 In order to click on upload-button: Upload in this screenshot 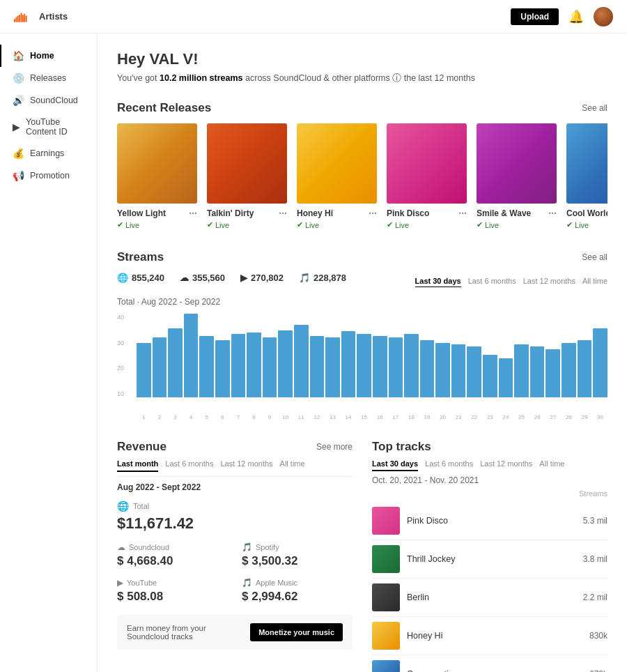, I will do `click(535, 17)`.